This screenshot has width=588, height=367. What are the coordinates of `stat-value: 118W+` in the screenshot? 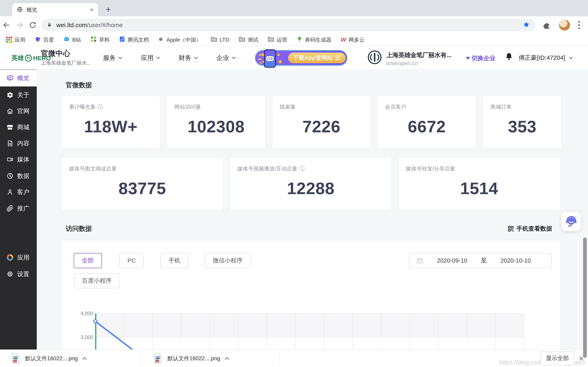 It's located at (111, 129).